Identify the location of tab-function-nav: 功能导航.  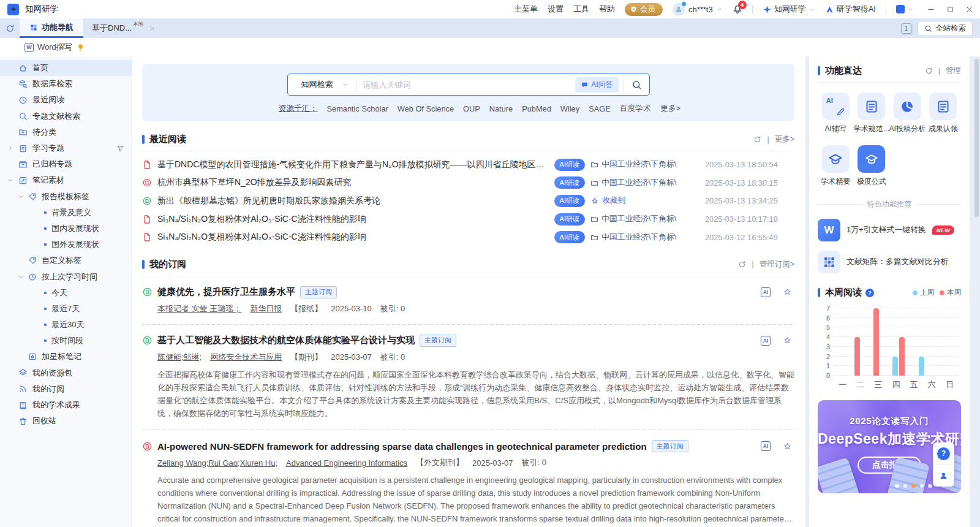
(51, 28).